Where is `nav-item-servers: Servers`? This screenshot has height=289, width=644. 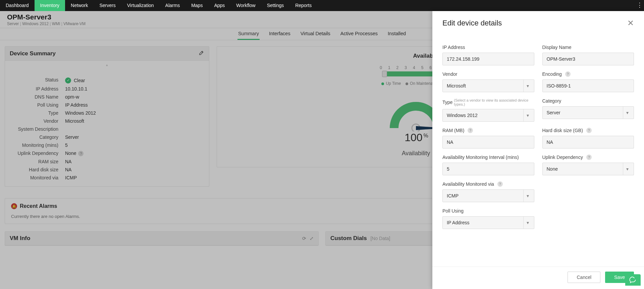
nav-item-servers: Servers is located at coordinates (107, 5).